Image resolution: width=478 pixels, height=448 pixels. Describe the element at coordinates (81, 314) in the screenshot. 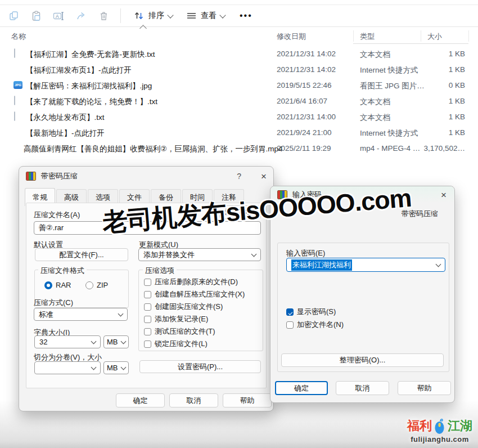

I see `compression-method-select: 标准` at that location.